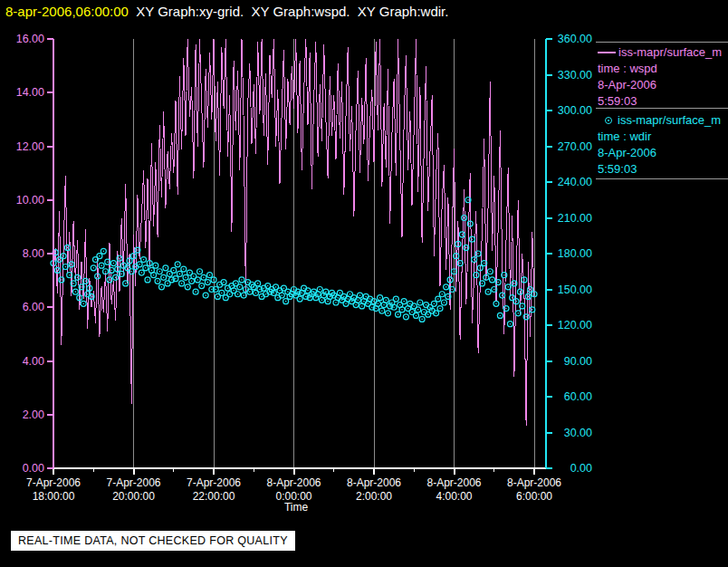 This screenshot has width=728, height=567. What do you see at coordinates (663, 168) in the screenshot?
I see `legend-entry-wdir-clock: 5:59:03` at bounding box center [663, 168].